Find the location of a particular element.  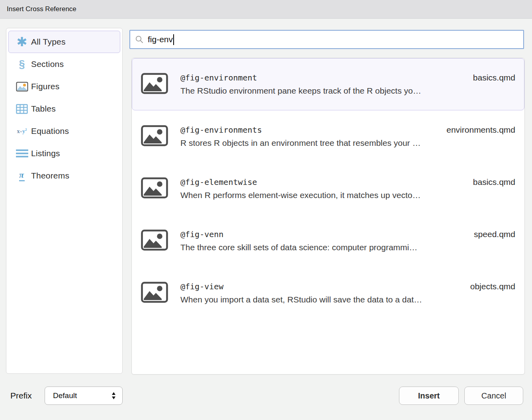

asterisk-icon: ✱ is located at coordinates (22, 42).